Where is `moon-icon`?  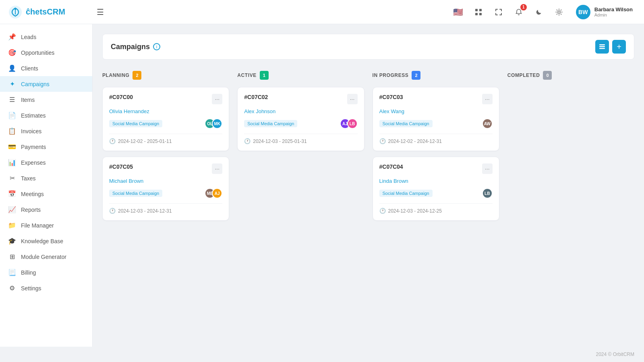
moon-icon is located at coordinates (539, 12).